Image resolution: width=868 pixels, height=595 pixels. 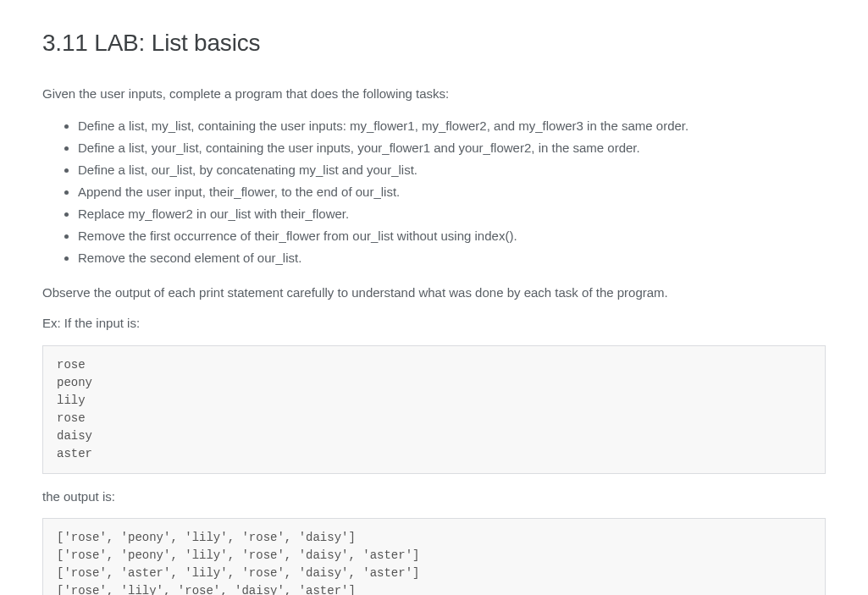 What do you see at coordinates (452, 214) in the screenshot?
I see `task-item: Replace my_flower2 in our_list with thei…` at bounding box center [452, 214].